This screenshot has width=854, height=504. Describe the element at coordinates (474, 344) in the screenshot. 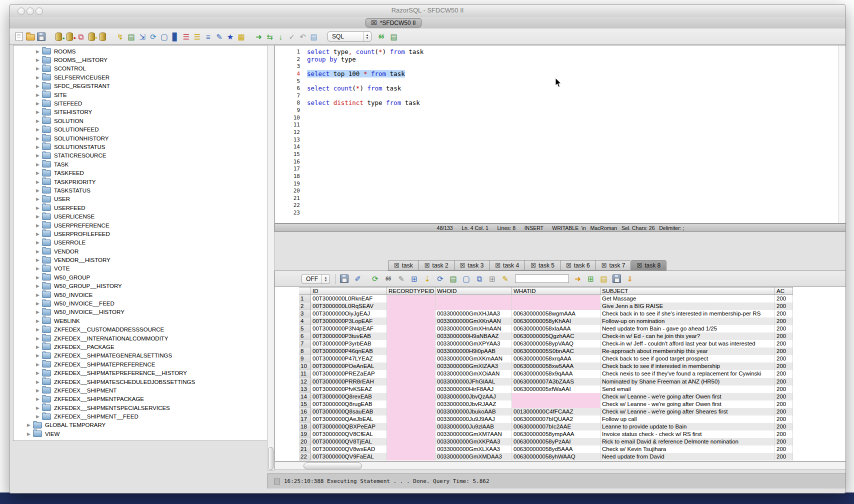

I see `cell-whoid: 0033000000GmXPYAA3` at that location.